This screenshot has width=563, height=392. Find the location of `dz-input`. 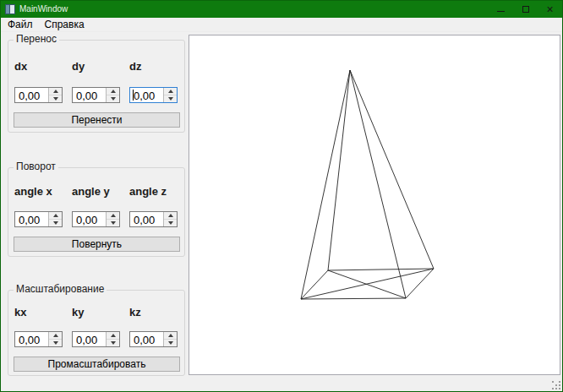

dz-input is located at coordinates (147, 95).